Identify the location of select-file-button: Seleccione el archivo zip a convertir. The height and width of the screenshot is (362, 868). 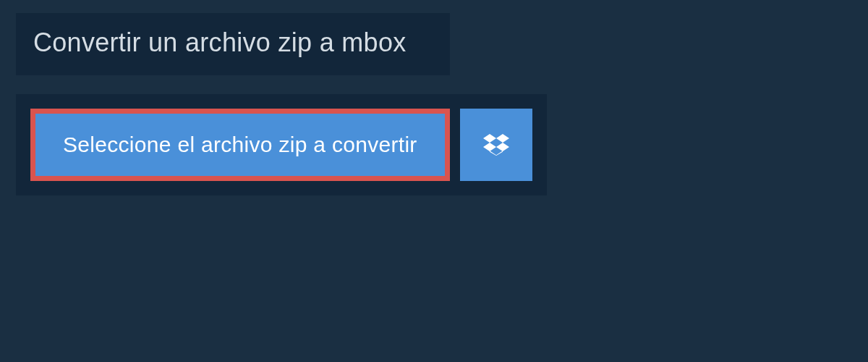
(240, 145).